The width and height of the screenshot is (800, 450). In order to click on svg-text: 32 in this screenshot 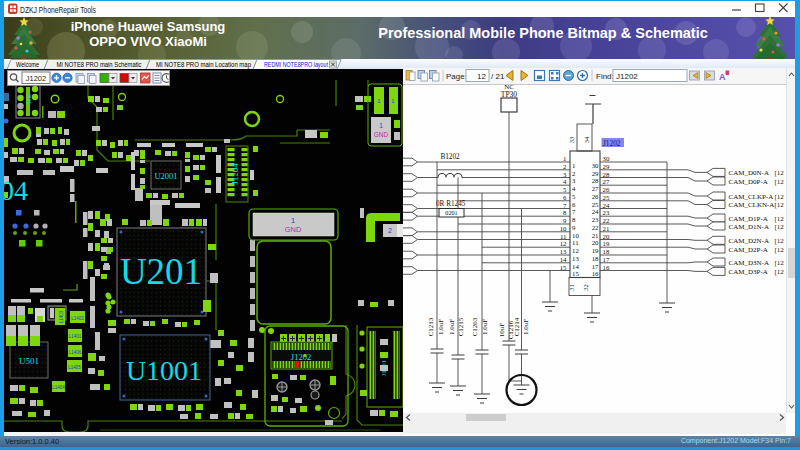, I will do `click(586, 288)`.